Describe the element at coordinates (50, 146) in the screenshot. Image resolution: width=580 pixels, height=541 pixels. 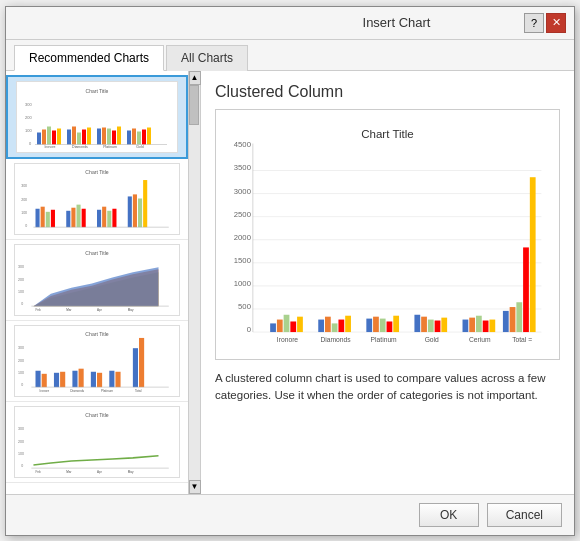
I see `svg-text: Ironore` at that location.